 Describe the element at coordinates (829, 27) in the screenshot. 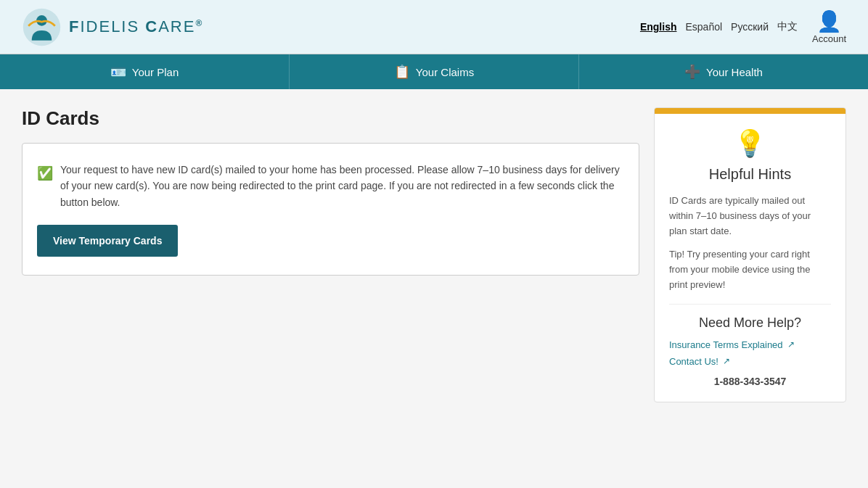

I see `account-button: 👤 Account` at that location.